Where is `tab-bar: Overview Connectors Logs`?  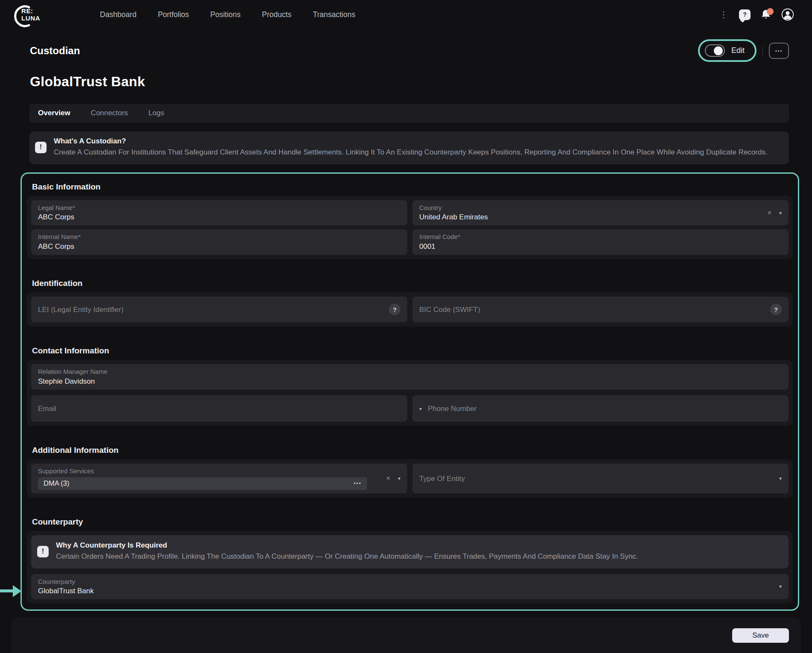 tab-bar: Overview Connectors Logs is located at coordinates (409, 113).